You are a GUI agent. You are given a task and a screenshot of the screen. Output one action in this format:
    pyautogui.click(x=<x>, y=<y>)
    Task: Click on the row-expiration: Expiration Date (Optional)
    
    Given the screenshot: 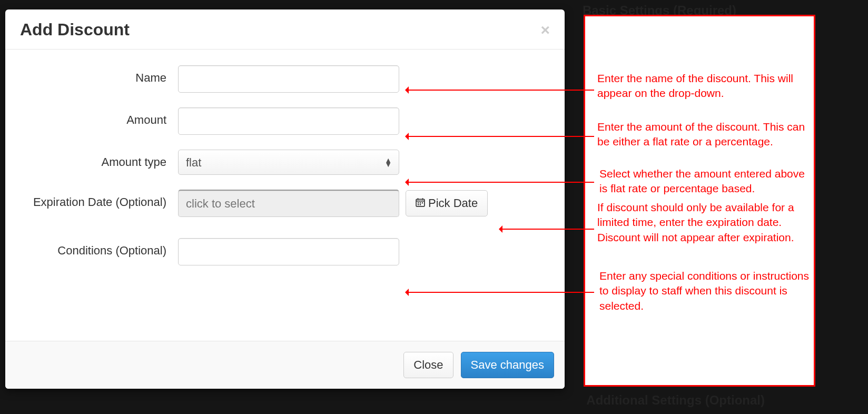 What is the action you would take?
    pyautogui.click(x=285, y=203)
    